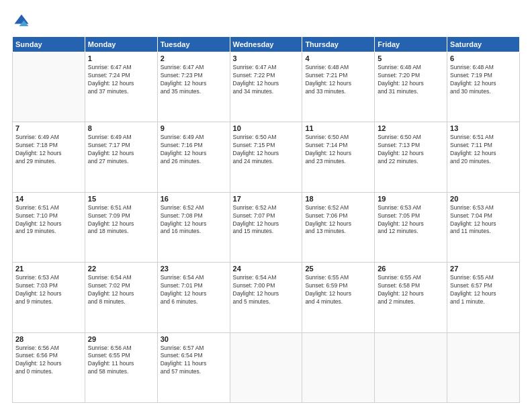 This screenshot has height=411, width=532. What do you see at coordinates (193, 87) in the screenshot?
I see `day-cell: 2Sunrise: 6:47 AM Sunset: 7:23 PM Daylig…` at bounding box center [193, 87].